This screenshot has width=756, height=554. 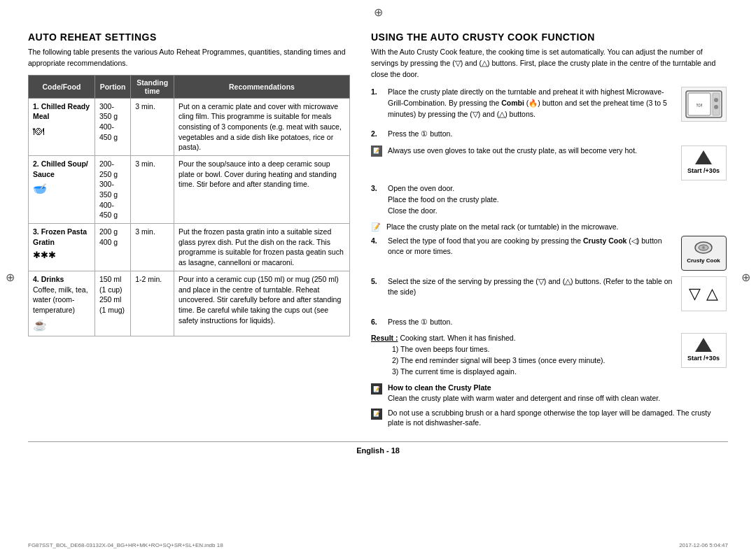 I want to click on recommendation: Put on a ceramic plate and cover with mi…, so click(x=262, y=127).